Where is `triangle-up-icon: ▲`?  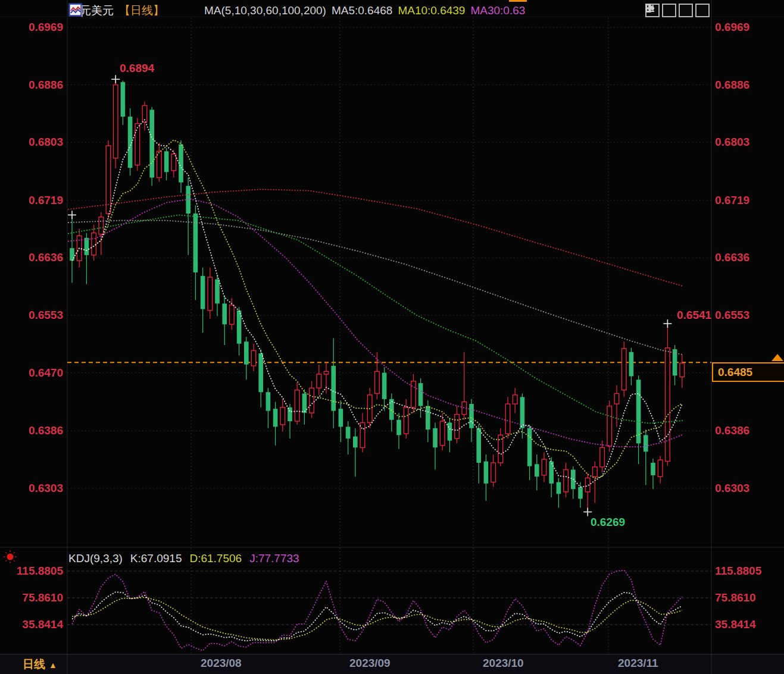
triangle-up-icon: ▲ is located at coordinates (53, 665).